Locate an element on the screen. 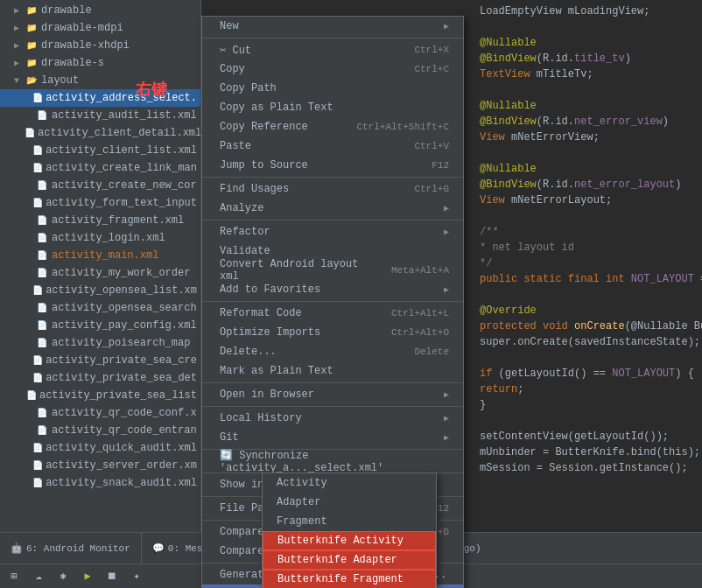 The height and width of the screenshot is (588, 702). menu-item-refactor: Refactor ▶ is located at coordinates (333, 232).